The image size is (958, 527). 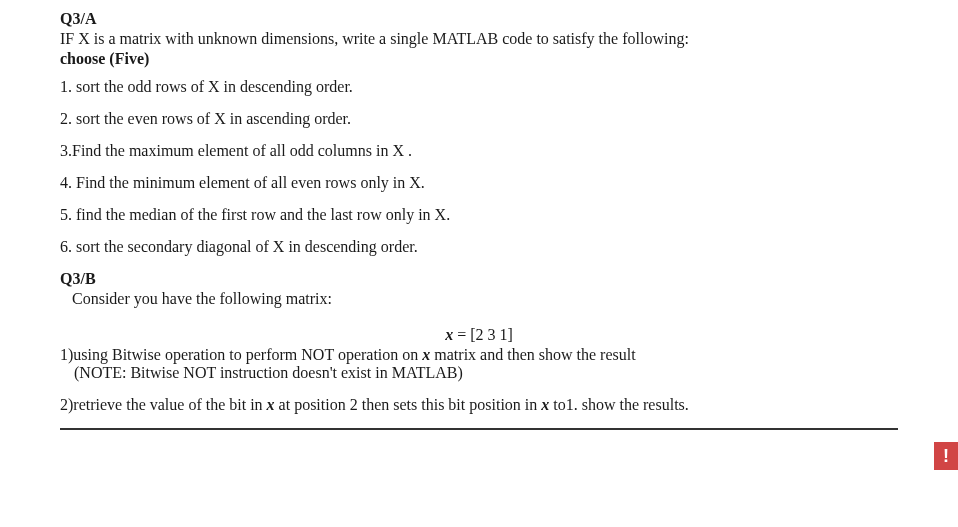 I want to click on alert-icon: !, so click(x=946, y=456).